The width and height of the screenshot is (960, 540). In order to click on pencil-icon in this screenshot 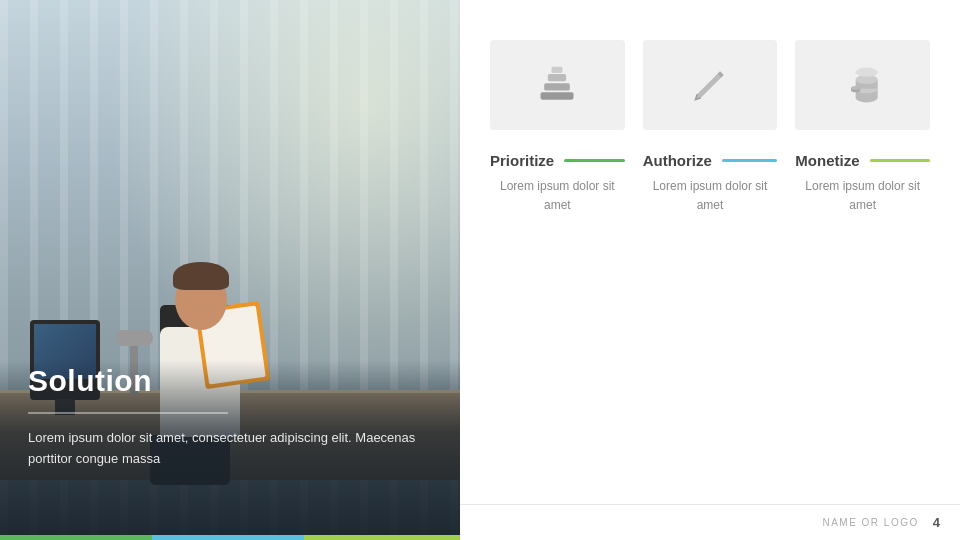, I will do `click(710, 85)`.